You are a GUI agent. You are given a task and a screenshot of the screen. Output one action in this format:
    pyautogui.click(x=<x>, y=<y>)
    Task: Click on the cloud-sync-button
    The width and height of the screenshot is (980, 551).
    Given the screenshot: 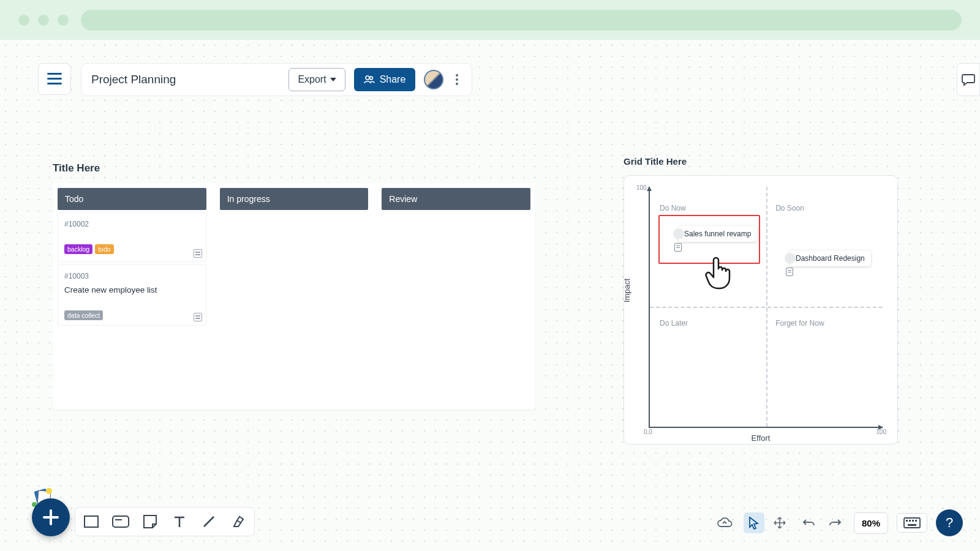 What is the action you would take?
    pyautogui.click(x=725, y=523)
    